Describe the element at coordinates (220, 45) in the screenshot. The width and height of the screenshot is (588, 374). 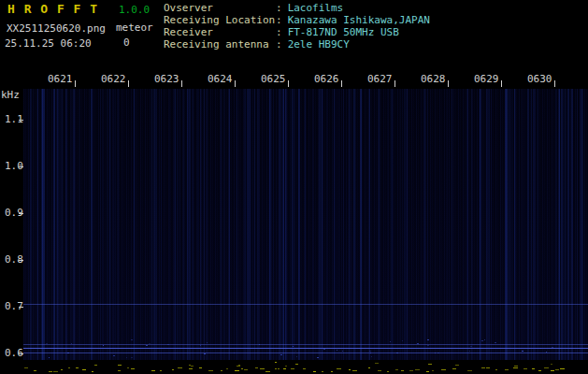
I see `info-label: Receiving antenna` at that location.